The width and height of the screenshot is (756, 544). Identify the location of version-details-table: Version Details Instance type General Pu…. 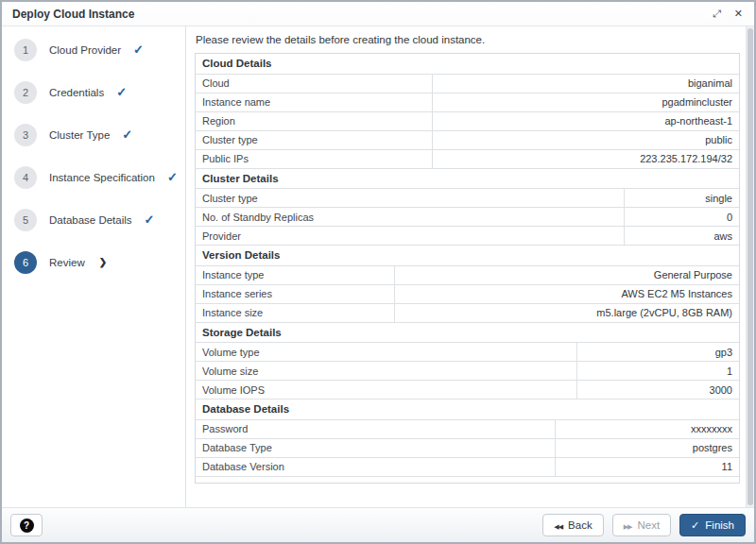
(467, 284).